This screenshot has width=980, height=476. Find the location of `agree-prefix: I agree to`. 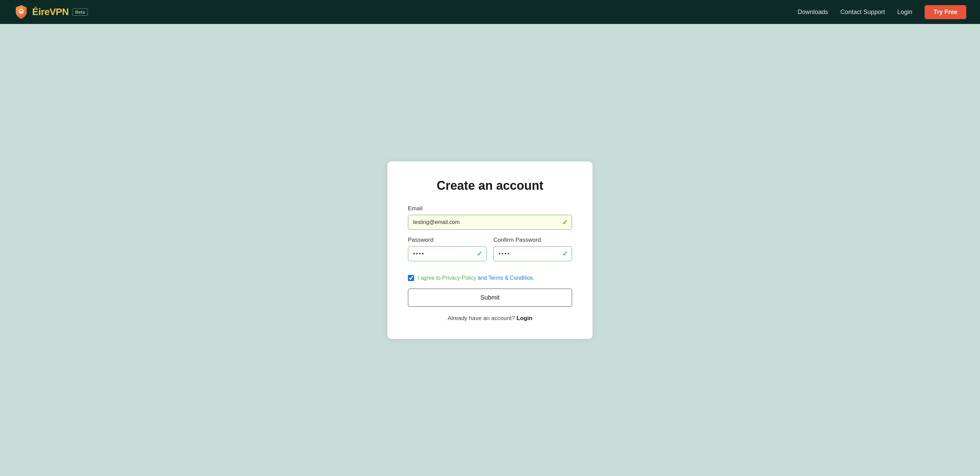

agree-prefix: I agree to is located at coordinates (429, 278).